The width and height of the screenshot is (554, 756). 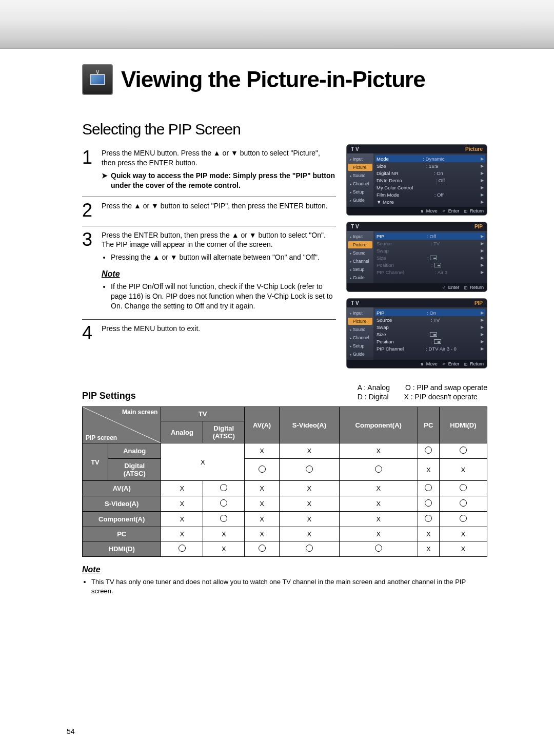 What do you see at coordinates (285, 80) in the screenshot?
I see `title-row: ∨ Viewing the Picture-in-Picture` at bounding box center [285, 80].